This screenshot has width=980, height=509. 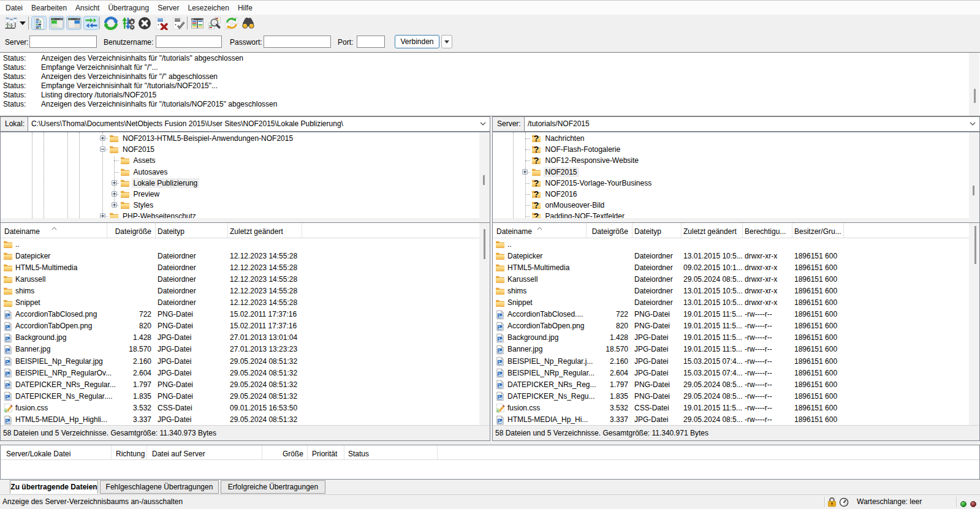 I want to click on menu-item-ansicht: Ansicht, so click(x=87, y=8).